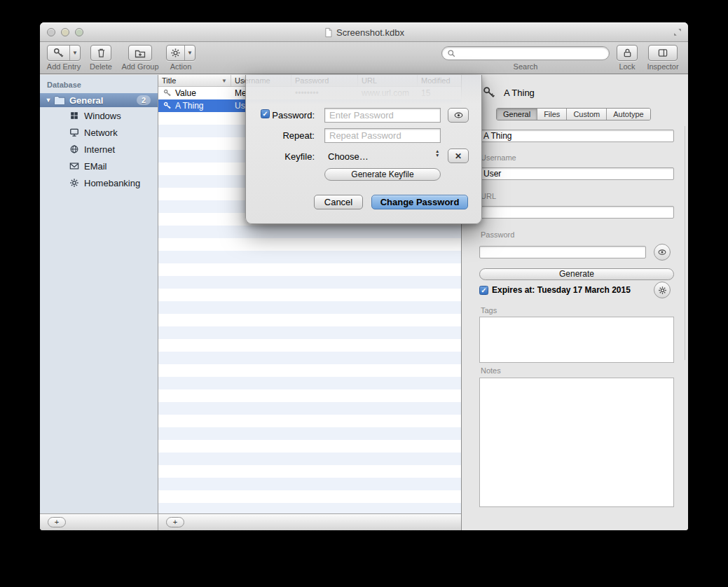  Describe the element at coordinates (573, 114) in the screenshot. I see `inspector-tabs: General Files Custom Autotype` at that location.